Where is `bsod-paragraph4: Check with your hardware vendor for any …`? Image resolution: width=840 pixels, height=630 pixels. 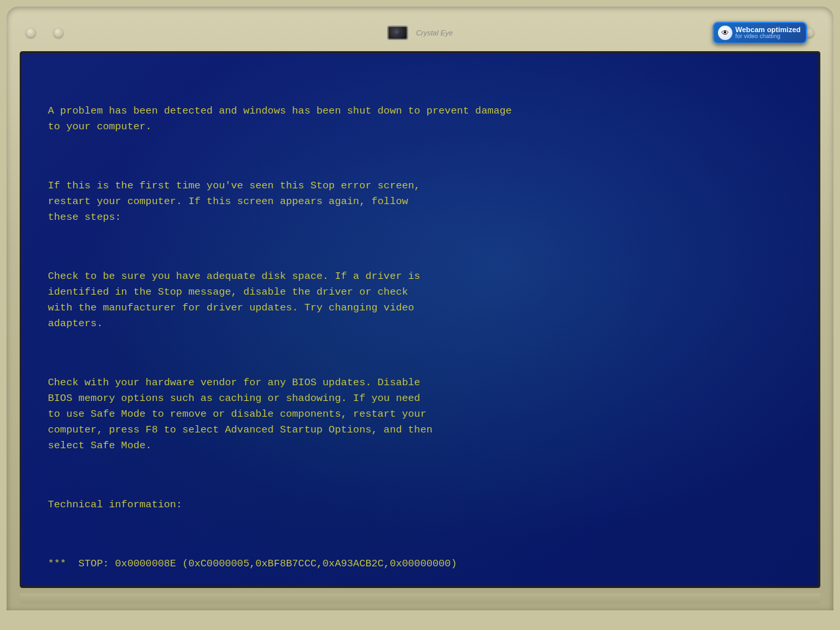
bsod-paragraph4: Check with your hardware vendor for any … is located at coordinates (420, 414).